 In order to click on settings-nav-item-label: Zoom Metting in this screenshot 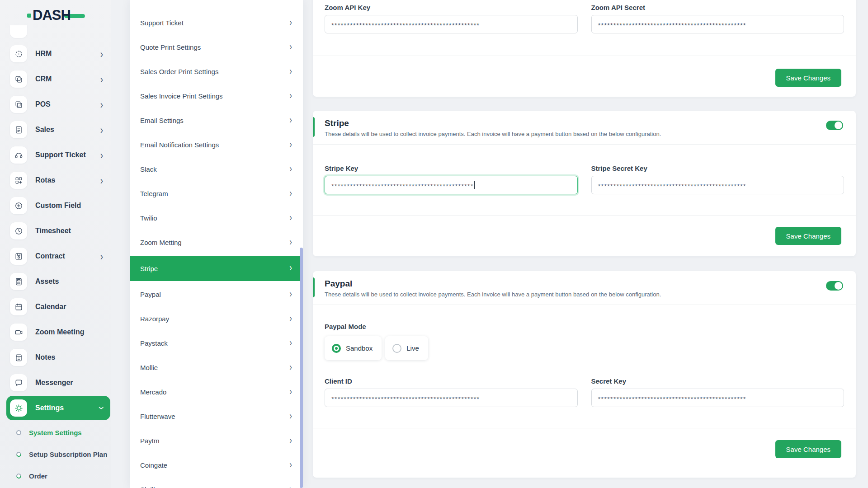, I will do `click(161, 242)`.